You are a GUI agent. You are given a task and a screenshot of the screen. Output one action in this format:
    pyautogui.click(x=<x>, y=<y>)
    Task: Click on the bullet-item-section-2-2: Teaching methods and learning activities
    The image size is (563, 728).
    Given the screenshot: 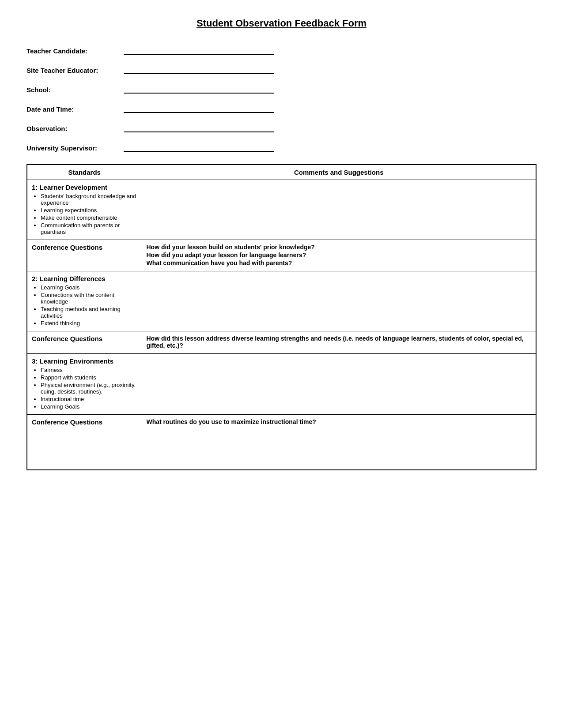 What is the action you would take?
    pyautogui.click(x=89, y=312)
    